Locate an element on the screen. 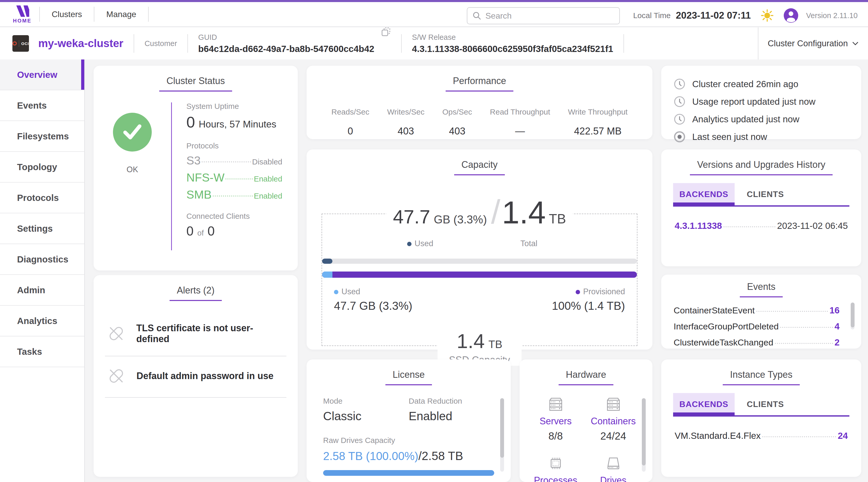 This screenshot has height=482, width=868. alerts-card: Alerts (2) TLS certificate is not user-d… is located at coordinates (196, 376).